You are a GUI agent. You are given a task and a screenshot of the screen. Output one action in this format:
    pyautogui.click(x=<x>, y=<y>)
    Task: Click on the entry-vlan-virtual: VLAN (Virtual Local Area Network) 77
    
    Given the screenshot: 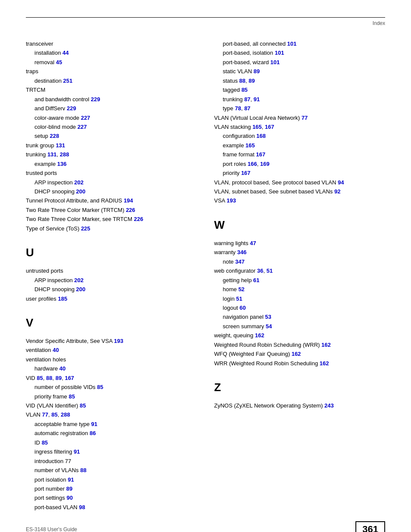 What is the action you would take?
    pyautogui.click(x=300, y=118)
    